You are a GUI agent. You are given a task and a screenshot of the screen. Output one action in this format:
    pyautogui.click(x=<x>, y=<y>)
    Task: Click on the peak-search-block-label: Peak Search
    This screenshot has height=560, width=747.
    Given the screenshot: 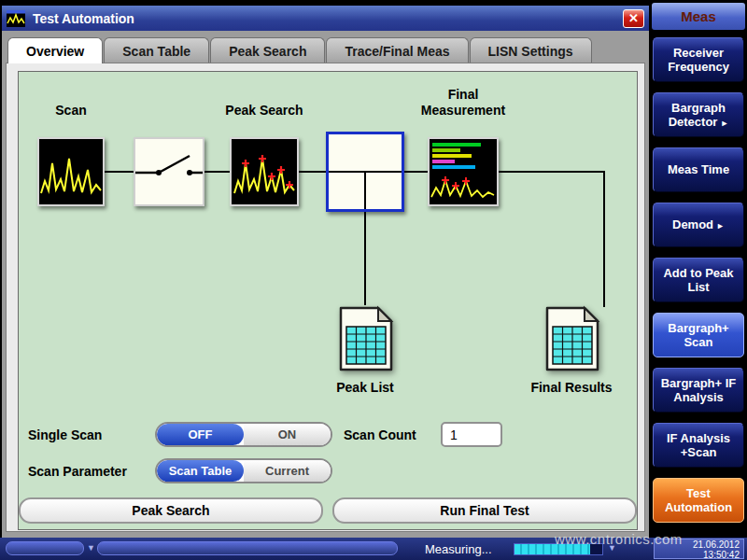 What is the action you would take?
    pyautogui.click(x=264, y=110)
    